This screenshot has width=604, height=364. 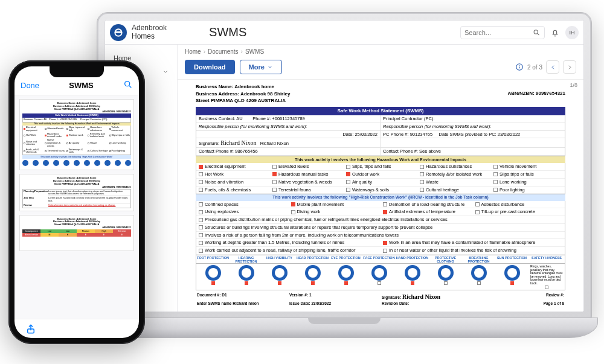 What do you see at coordinates (570, 68) in the screenshot?
I see `chevron-right-icon` at bounding box center [570, 68].